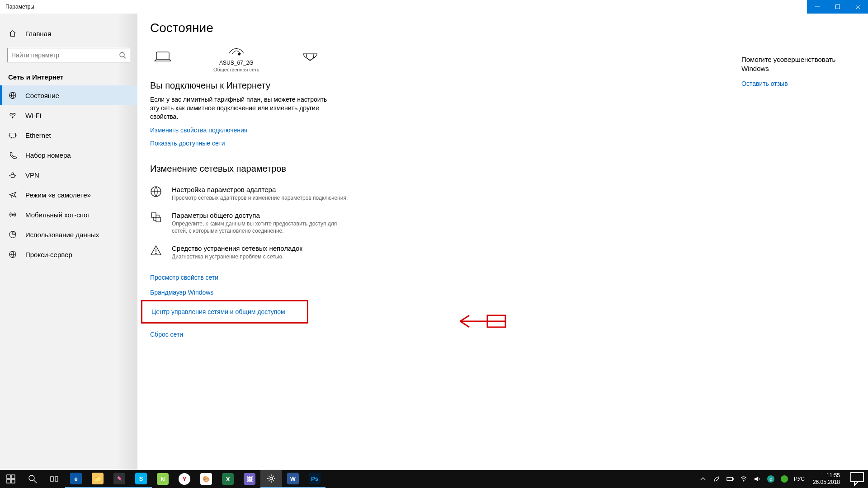 The height and width of the screenshot is (488, 868). What do you see at coordinates (123, 55) in the screenshot?
I see `search-icon` at bounding box center [123, 55].